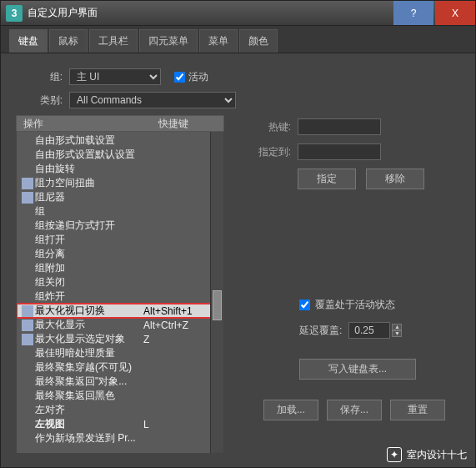 The image size is (476, 468). I want to click on list-item: 左对齐, so click(120, 410).